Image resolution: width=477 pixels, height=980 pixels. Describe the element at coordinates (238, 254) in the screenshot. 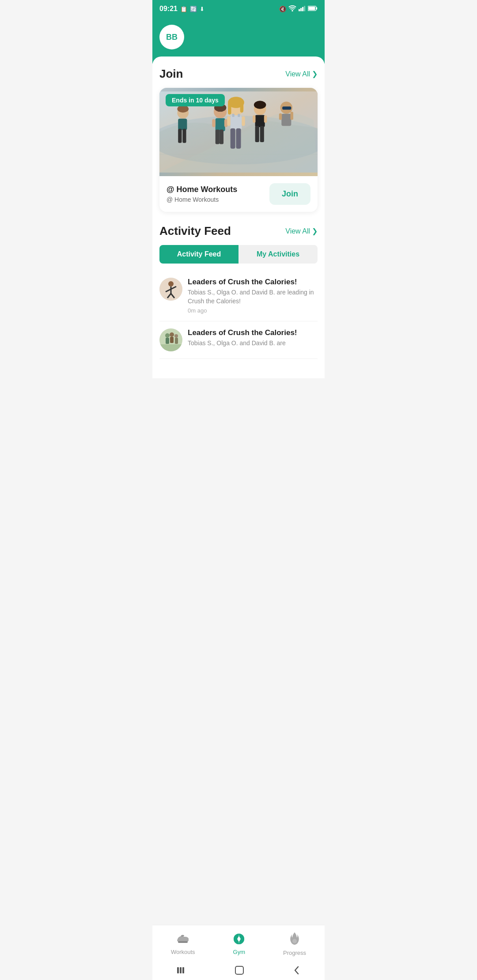

I see `feed-tabs: Activity Feed My Activities` at that location.